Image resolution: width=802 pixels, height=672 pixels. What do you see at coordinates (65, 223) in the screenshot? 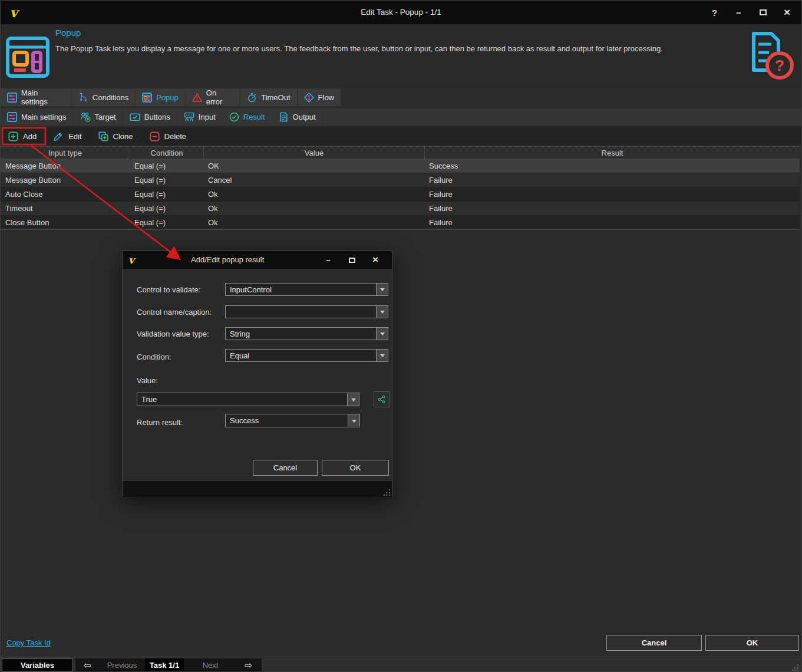
I see `cell-input-type: Close Button` at bounding box center [65, 223].